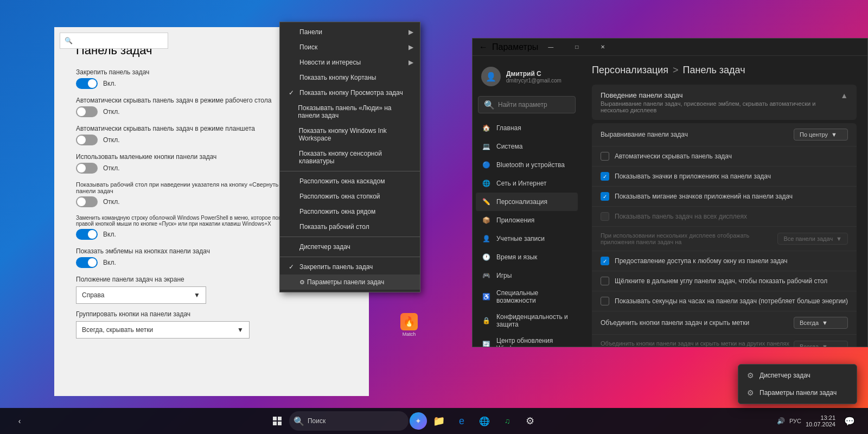 This screenshot has height=434, width=868. Describe the element at coordinates (350, 62) in the screenshot. I see `ctx-news: Новости и интересы ▶` at that location.